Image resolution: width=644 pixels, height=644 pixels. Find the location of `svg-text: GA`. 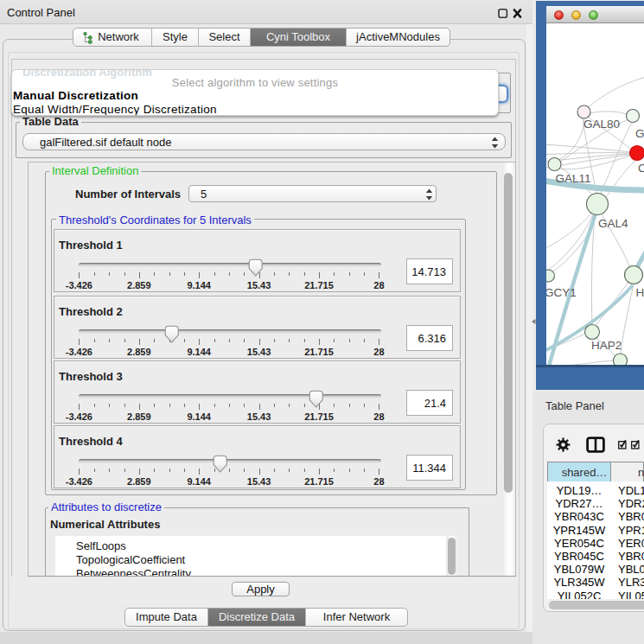

svg-text: GA is located at coordinates (640, 133).